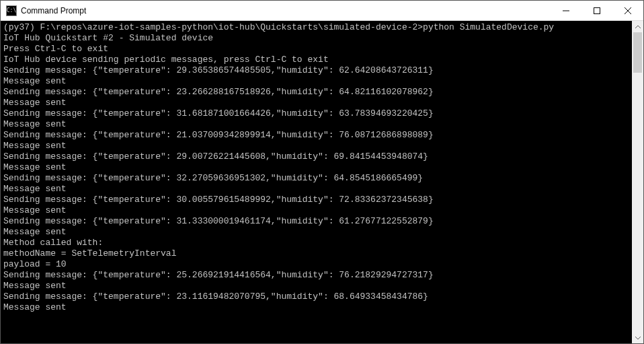  What do you see at coordinates (316, 243) in the screenshot?
I see `method-called-line: Method called with:` at bounding box center [316, 243].